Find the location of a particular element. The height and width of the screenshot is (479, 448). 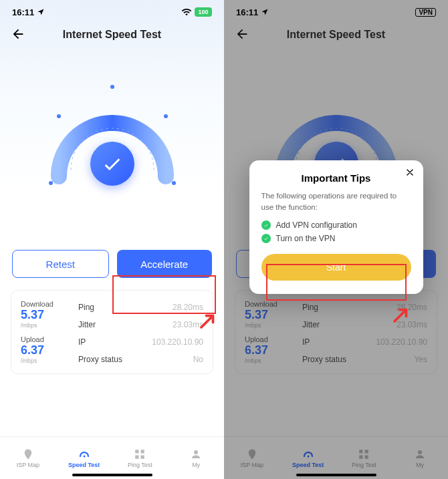

jitter-row: Jitter23.03ms is located at coordinates (140, 325).